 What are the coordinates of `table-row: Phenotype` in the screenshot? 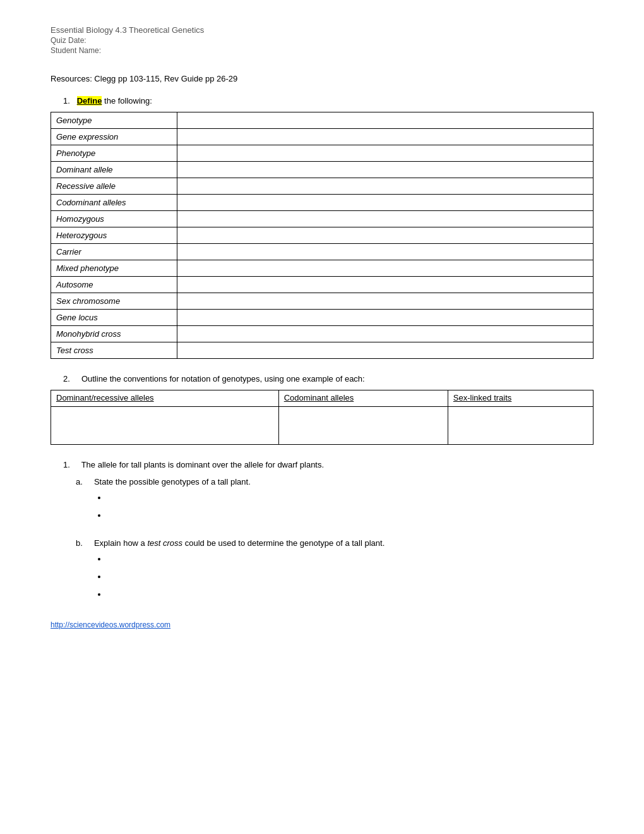 It's located at (322, 154).